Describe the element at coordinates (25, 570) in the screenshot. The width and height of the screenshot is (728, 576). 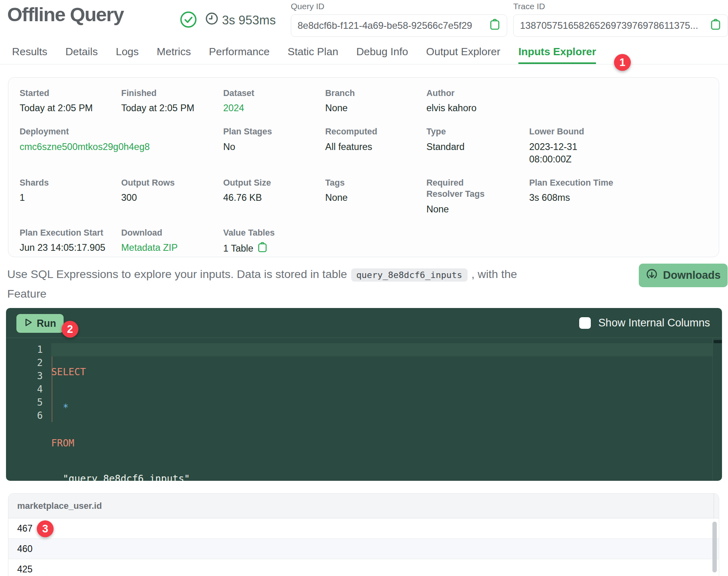
I see `cell-value: 425` at that location.